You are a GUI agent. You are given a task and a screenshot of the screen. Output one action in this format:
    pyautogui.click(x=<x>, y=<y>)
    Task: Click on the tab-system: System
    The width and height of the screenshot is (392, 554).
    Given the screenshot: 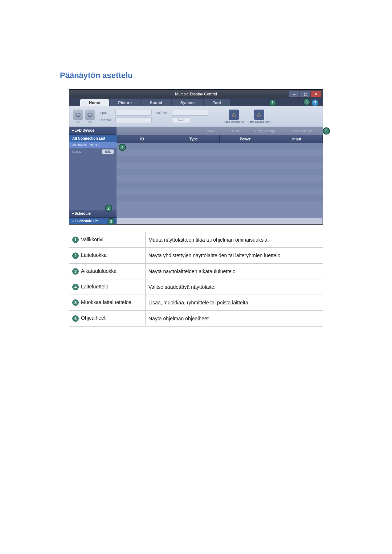 What is the action you would take?
    pyautogui.click(x=187, y=103)
    